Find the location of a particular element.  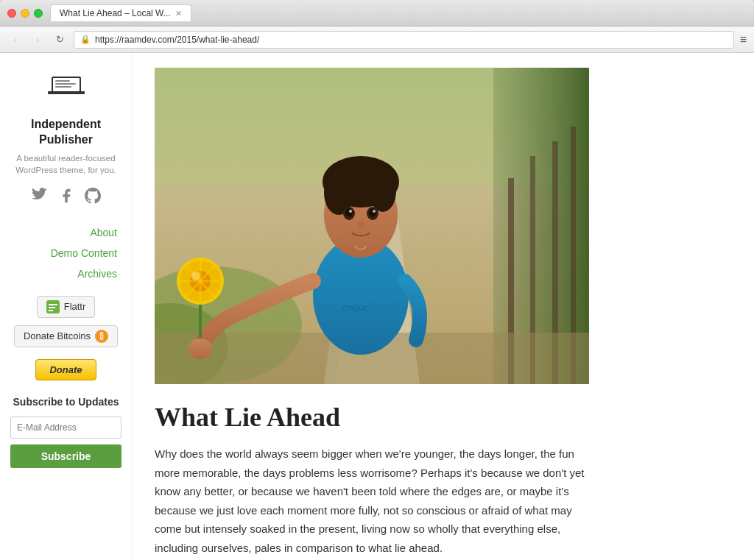

address-bar: 🔒 https://raamdev.com/2015/what-lie-ahea… is located at coordinates (404, 40).